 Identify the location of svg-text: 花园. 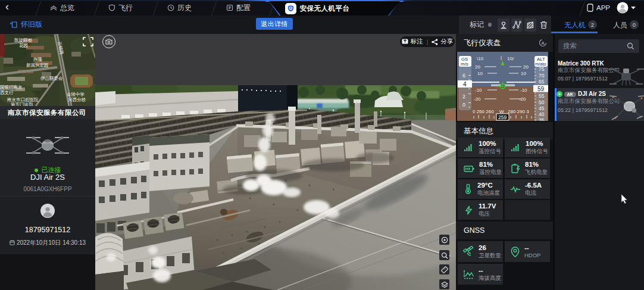
(24, 45).